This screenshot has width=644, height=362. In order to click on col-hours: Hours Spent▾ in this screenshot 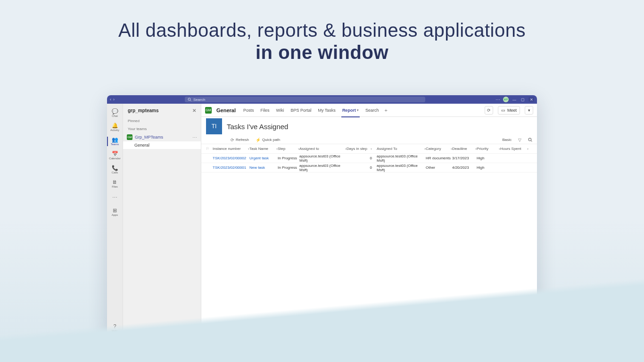, I will do `click(514, 149)`.